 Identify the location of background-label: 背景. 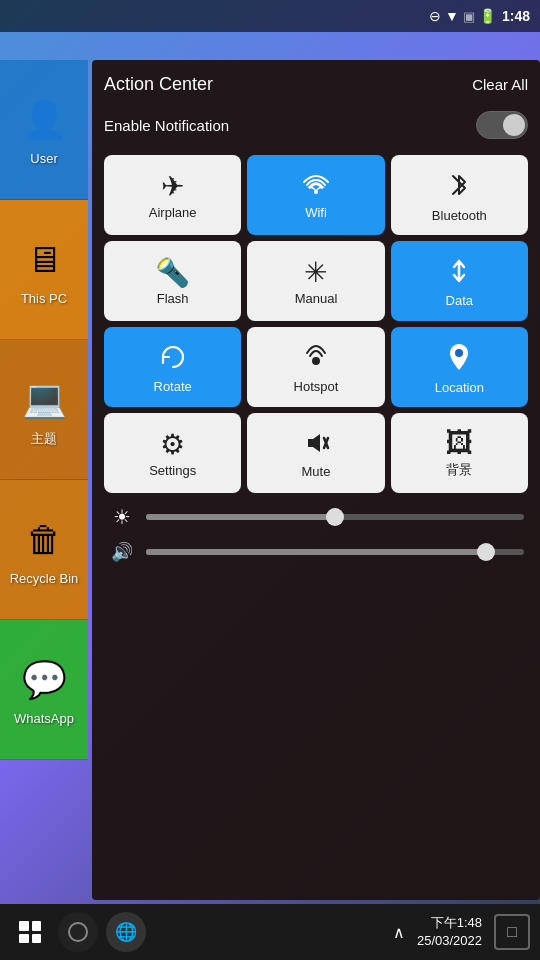
(459, 470).